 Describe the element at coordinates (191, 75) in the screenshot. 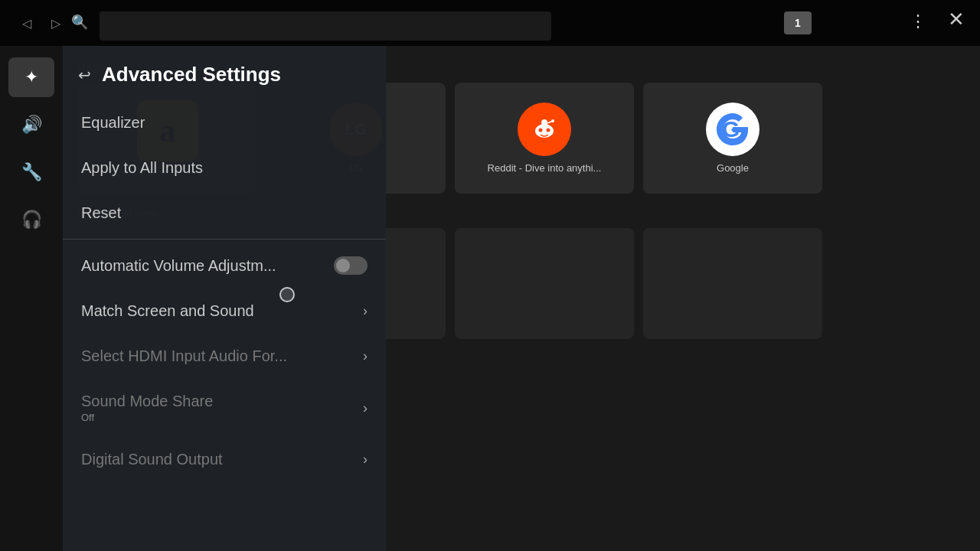

I see `panel-title: Advanced Settings` at that location.